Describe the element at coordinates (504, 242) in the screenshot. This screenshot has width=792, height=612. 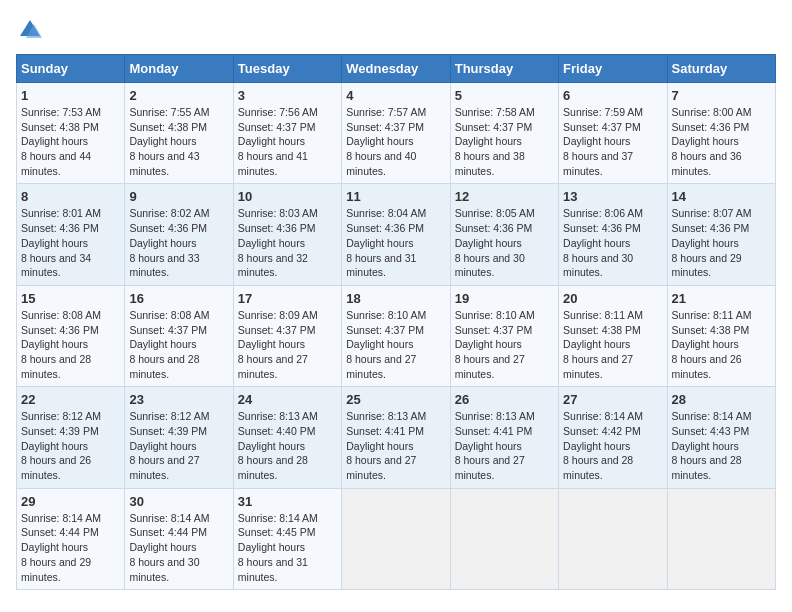
I see `day-info: Sunrise: 8:05 AM Sunset: 4:36 PM Dayligh…` at that location.